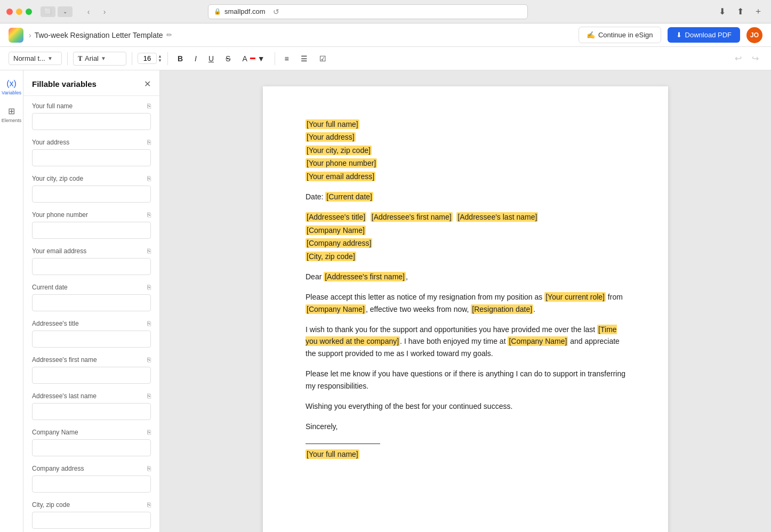 This screenshot has width=771, height=532. Describe the element at coordinates (287, 59) in the screenshot. I see `align-button: ≡` at that location.